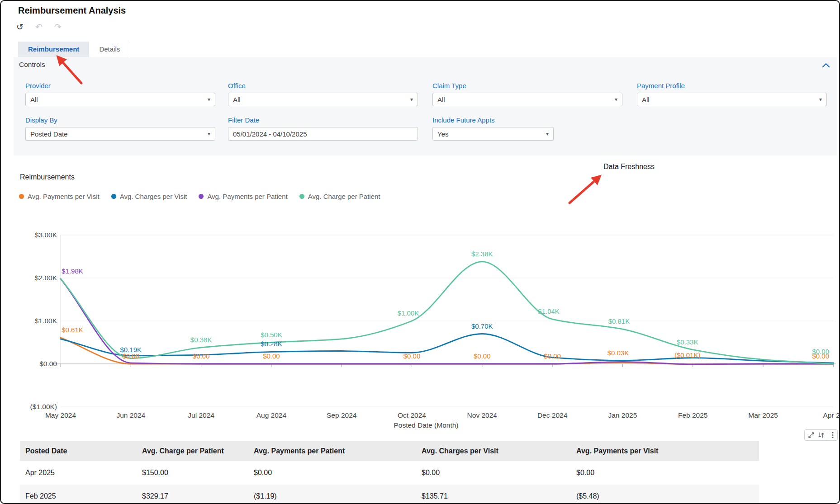  Describe the element at coordinates (72, 330) in the screenshot. I see `svg-text: $0.61K` at that location.